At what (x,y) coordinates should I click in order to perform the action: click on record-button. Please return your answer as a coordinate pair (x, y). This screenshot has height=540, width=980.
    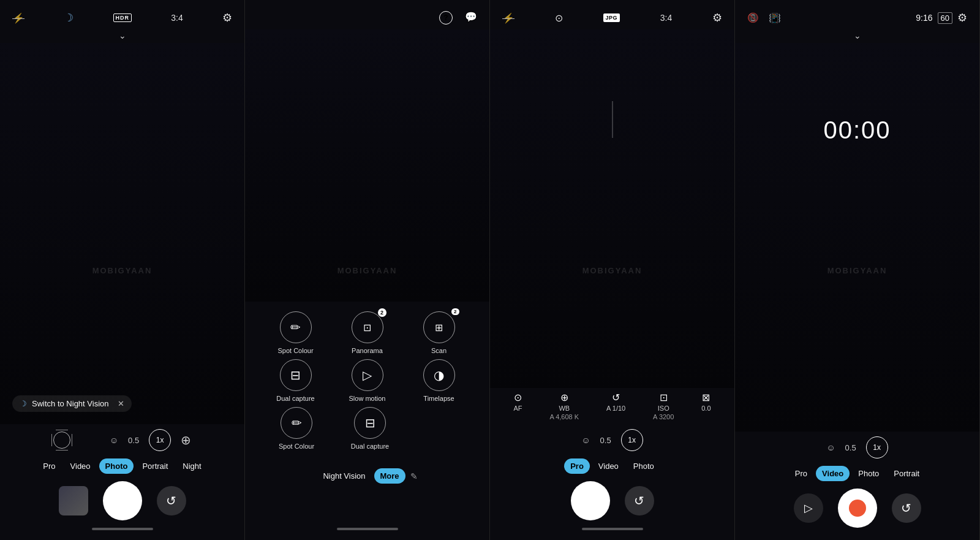
    Looking at the image, I should click on (858, 508).